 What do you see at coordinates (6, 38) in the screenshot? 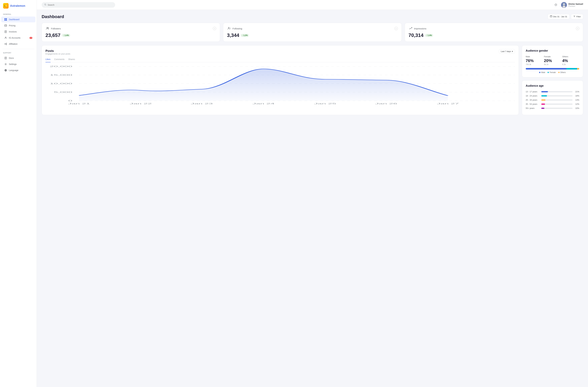
I see `ig-accounts-icon` at bounding box center [6, 38].